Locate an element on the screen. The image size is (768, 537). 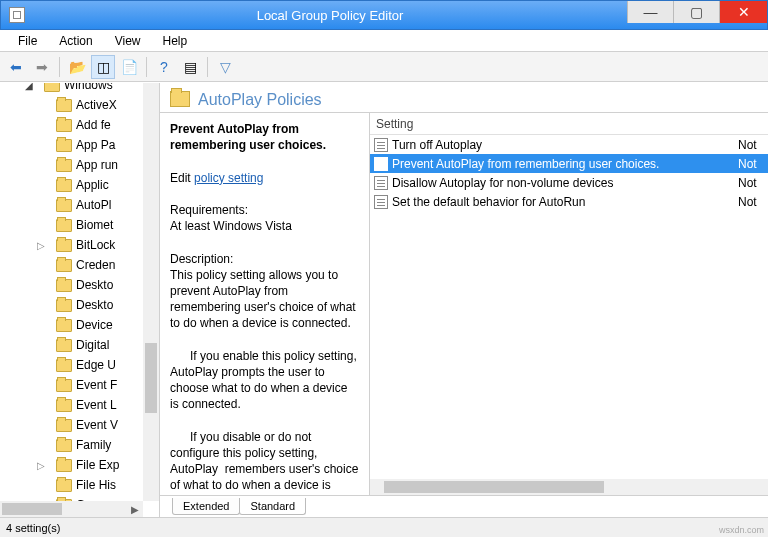
titlebar: Local Group Policy Editor — ▢ ✕ is located at coordinates (384, 15).